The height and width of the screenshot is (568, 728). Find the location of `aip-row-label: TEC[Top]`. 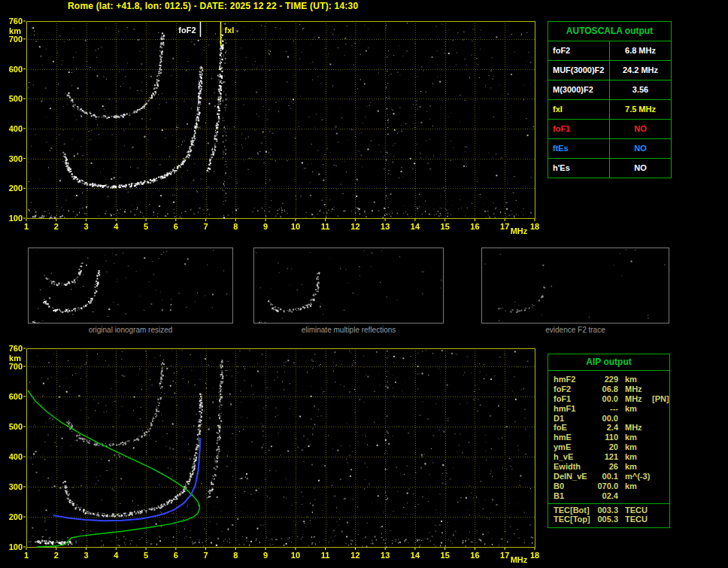

aip-row-label: TEC[Top] is located at coordinates (571, 519).